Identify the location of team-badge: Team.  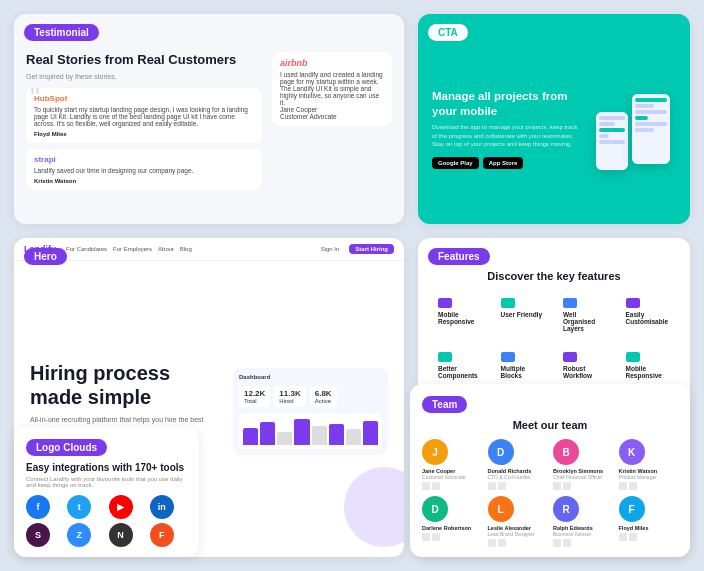
(444, 404).